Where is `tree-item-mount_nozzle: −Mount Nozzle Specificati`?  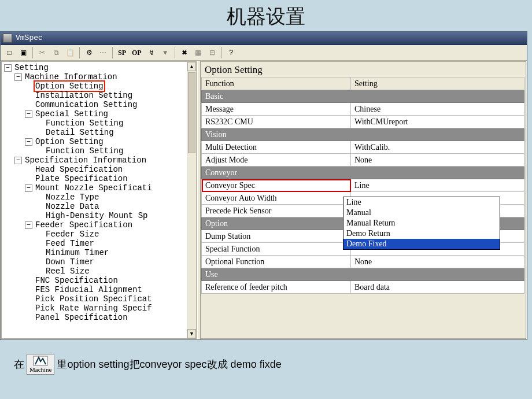 tree-item-mount_nozzle: −Mount Nozzle Specificati is located at coordinates (110, 188).